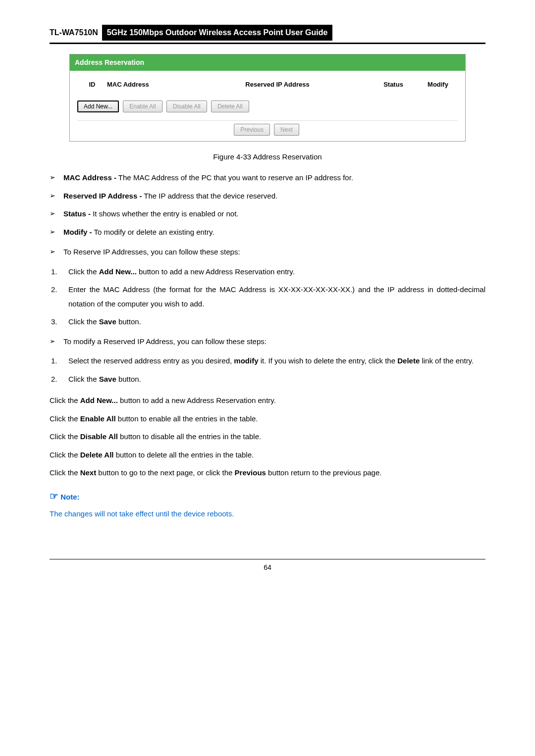 The height and width of the screenshot is (756, 535). Describe the element at coordinates (268, 419) in the screenshot. I see `action-para: Click the Enable All button to enable al…` at that location.